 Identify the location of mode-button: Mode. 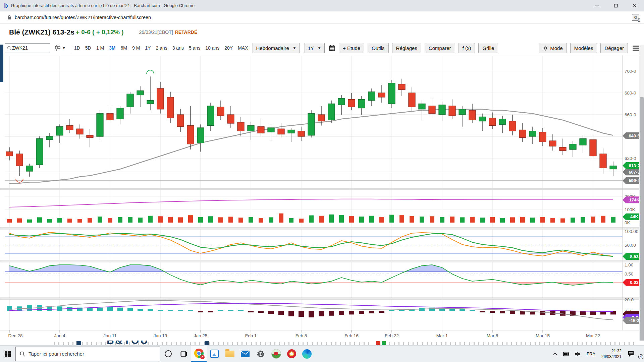
(553, 48).